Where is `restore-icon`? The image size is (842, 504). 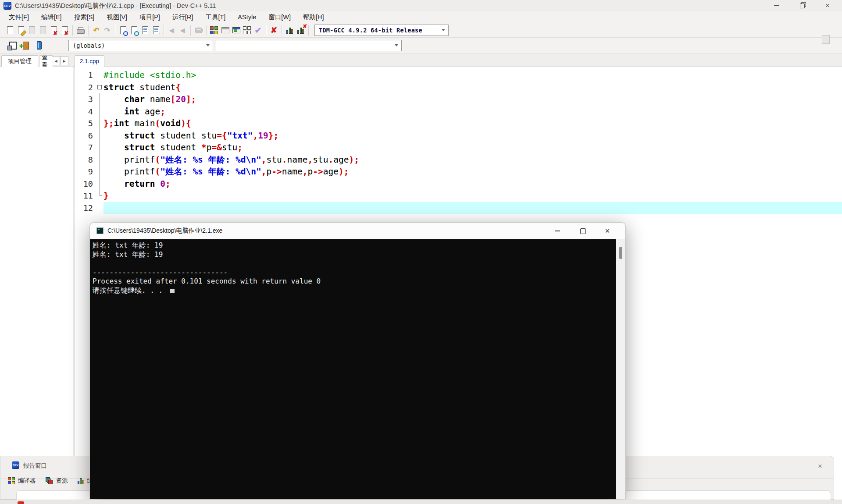
restore-icon is located at coordinates (803, 6).